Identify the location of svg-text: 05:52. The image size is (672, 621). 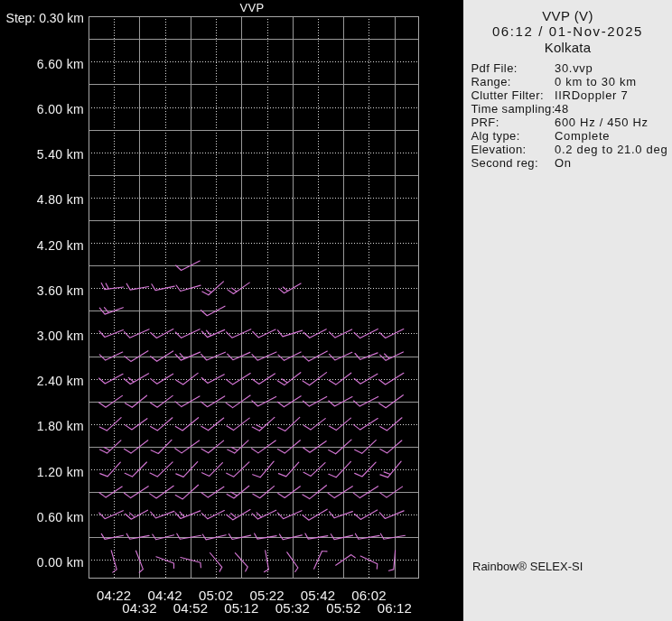
(343, 608).